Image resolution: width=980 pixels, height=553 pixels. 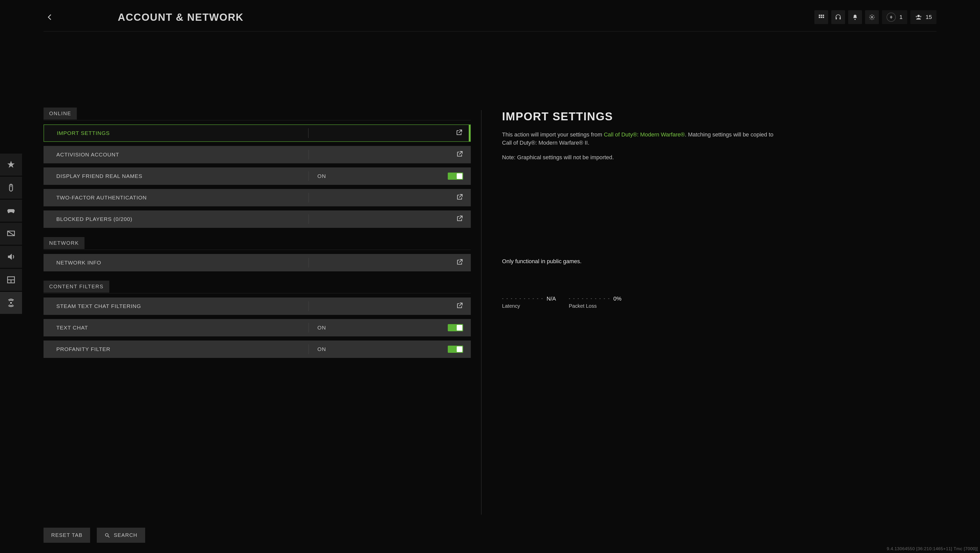 What do you see at coordinates (126, 535) in the screenshot?
I see `search-label: SEARCH` at bounding box center [126, 535].